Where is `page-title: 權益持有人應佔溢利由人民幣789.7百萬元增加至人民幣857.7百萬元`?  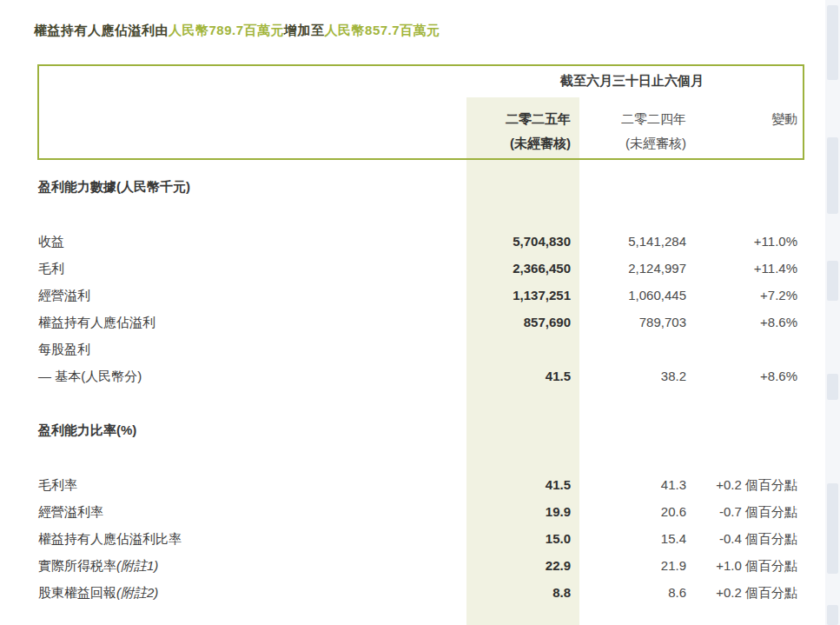
page-title: 權益持有人應佔溢利由人民幣789.7百萬元增加至人民幣857.7百萬元 is located at coordinates (237, 30).